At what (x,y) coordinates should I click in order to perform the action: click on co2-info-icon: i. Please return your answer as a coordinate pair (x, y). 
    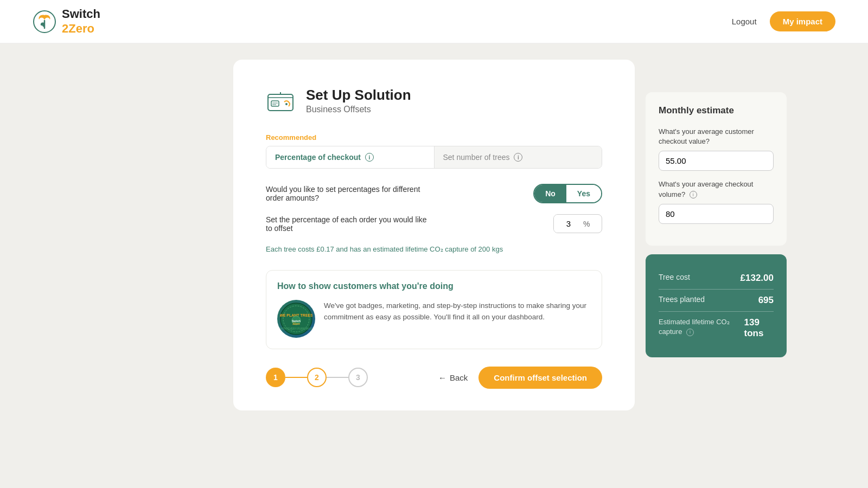
    Looking at the image, I should click on (690, 332).